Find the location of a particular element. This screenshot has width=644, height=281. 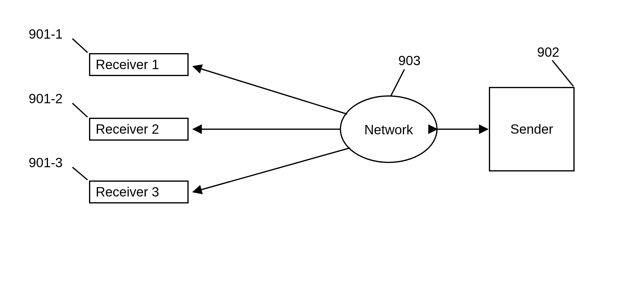

node-sender: Sender is located at coordinates (532, 129).